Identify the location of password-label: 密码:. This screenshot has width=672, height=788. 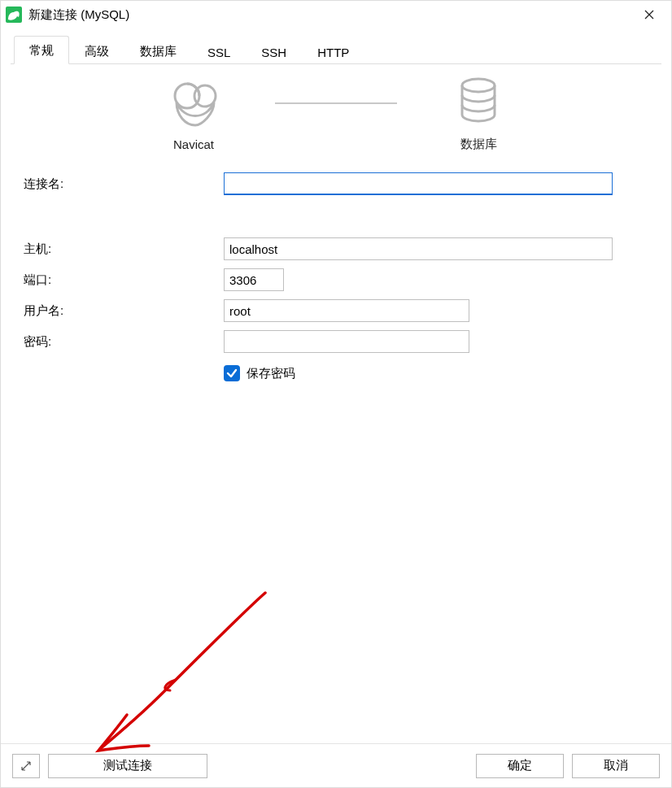
(123, 342).